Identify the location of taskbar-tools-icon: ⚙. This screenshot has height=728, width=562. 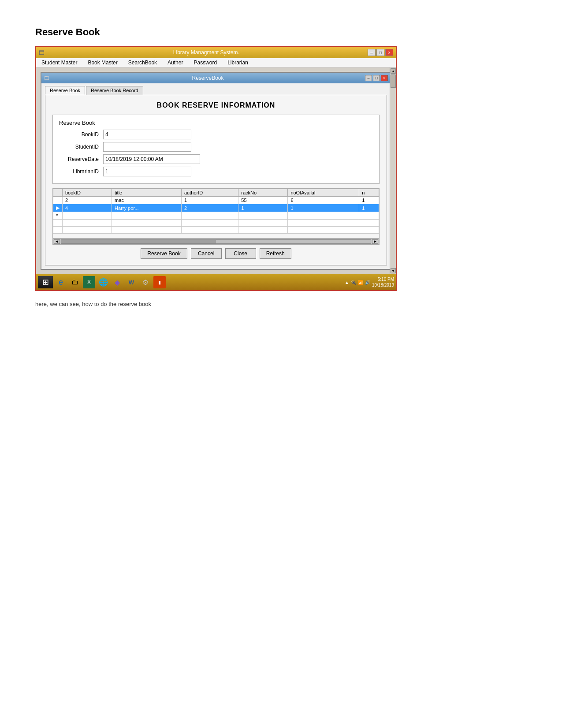
(145, 282).